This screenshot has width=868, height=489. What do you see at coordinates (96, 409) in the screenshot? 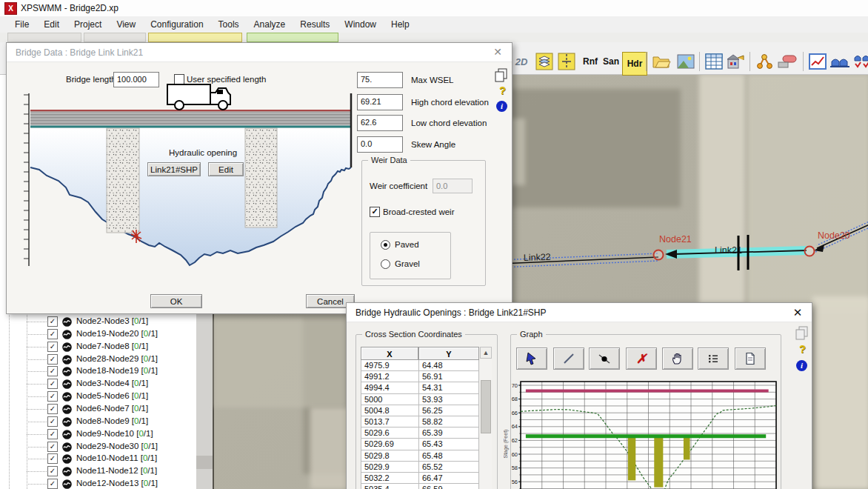
I see `tree-item: ✓Node6-Node7 [0/1]` at bounding box center [96, 409].